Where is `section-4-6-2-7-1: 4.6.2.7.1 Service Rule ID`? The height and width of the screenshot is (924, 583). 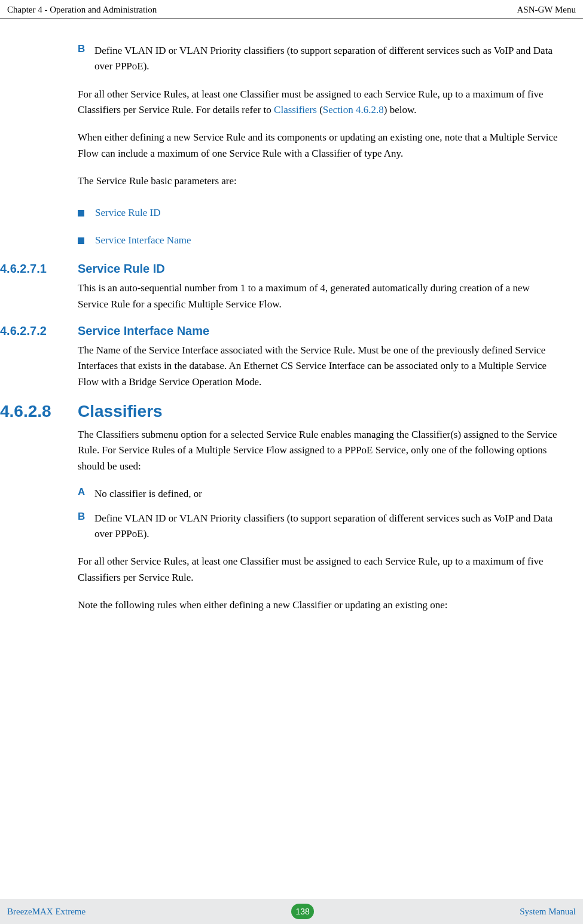
section-4-6-2-7-1: 4.6.2.7.1 Service Rule ID is located at coordinates (280, 269).